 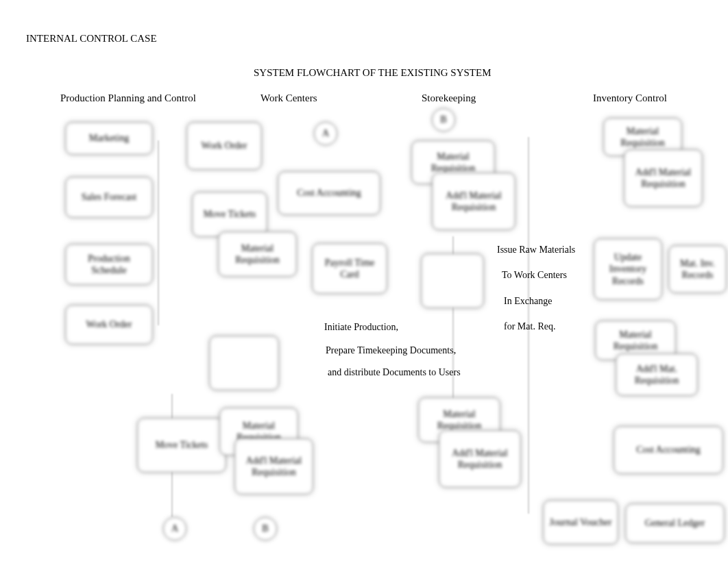 What do you see at coordinates (175, 529) in the screenshot?
I see `connector-a-bottom: A` at bounding box center [175, 529].